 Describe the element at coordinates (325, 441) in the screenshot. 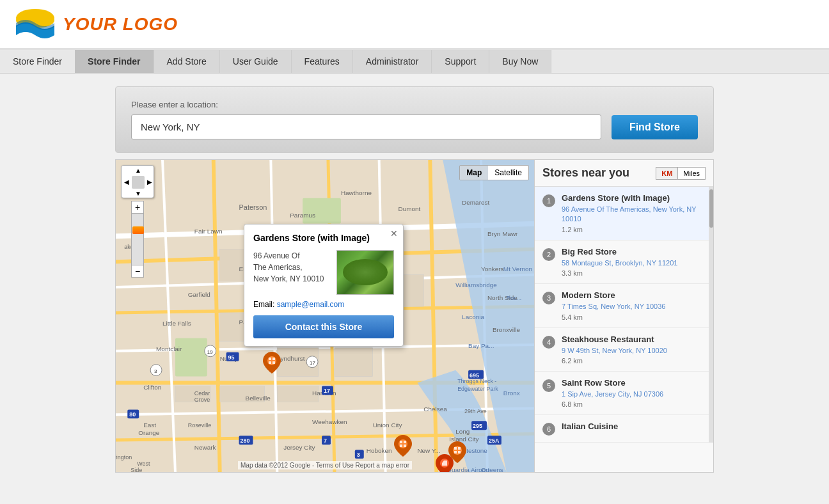

I see `svg-text: 7` at that location.